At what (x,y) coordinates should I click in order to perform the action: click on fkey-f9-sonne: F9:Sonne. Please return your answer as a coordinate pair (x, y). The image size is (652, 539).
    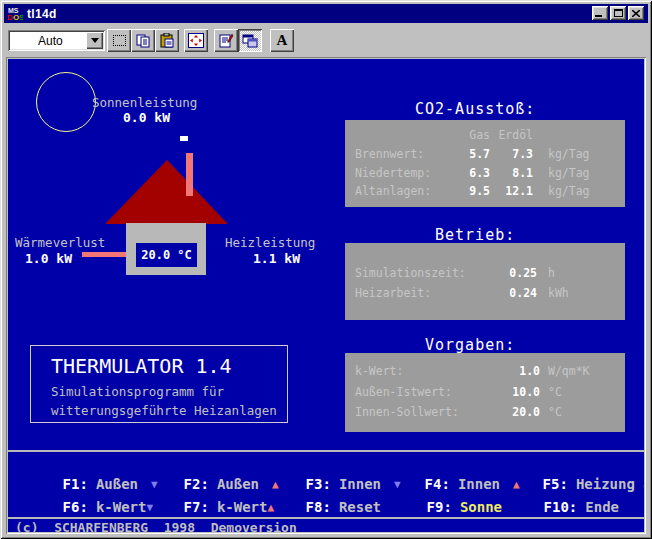
    Looking at the image, I should click on (439, 490).